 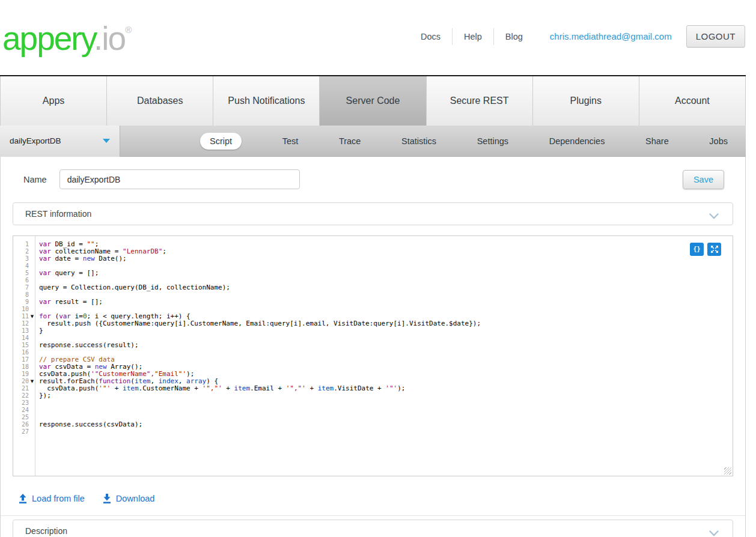 What do you see at coordinates (373, 353) in the screenshot?
I see `code-line: 16` at bounding box center [373, 353].